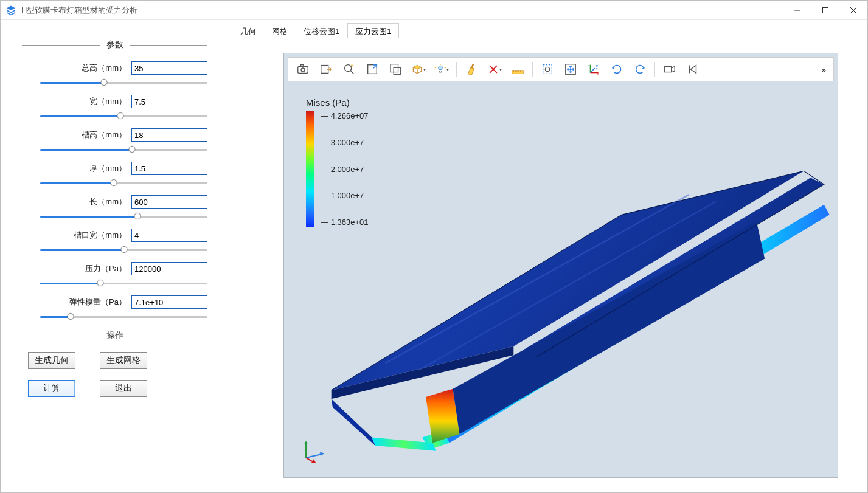 Image resolution: width=868 pixels, height=493 pixels. I want to click on select-box-icon, so click(395, 69).